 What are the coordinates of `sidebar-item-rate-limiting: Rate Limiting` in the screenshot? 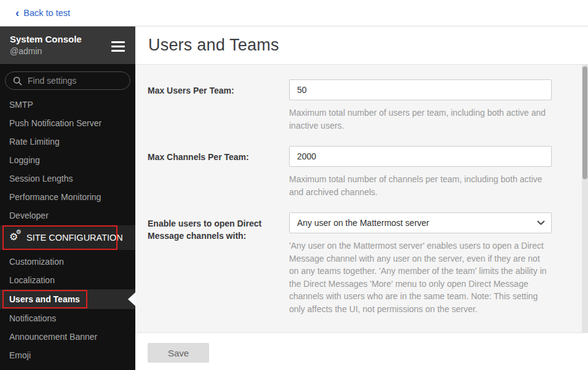 It's located at (68, 142).